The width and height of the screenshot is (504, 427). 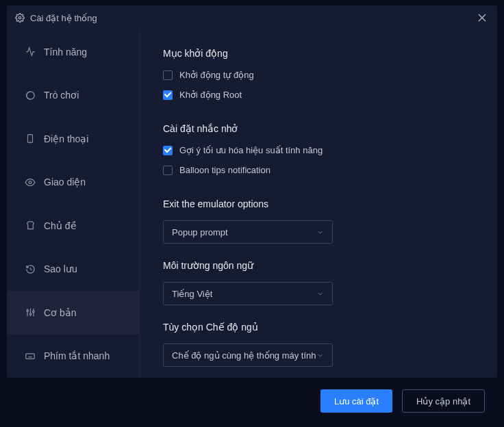 I want to click on save-button: Lưu cài đặt, so click(x=356, y=401).